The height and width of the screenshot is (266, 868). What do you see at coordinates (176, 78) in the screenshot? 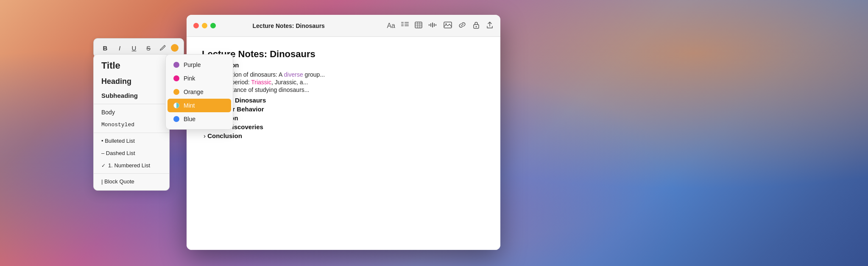
I see `pink-dot` at bounding box center [176, 78].